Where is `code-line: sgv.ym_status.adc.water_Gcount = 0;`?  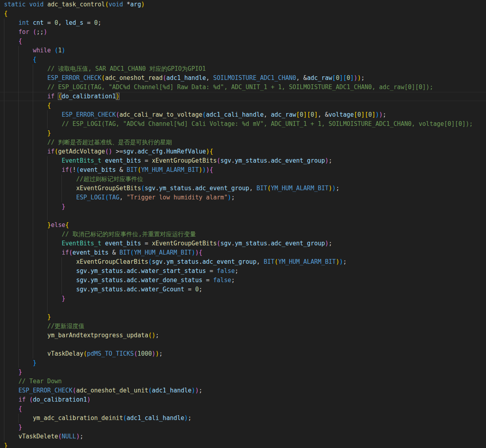
code-line: sgv.ym_status.adc.water_Gcount = 0; is located at coordinates (243, 289).